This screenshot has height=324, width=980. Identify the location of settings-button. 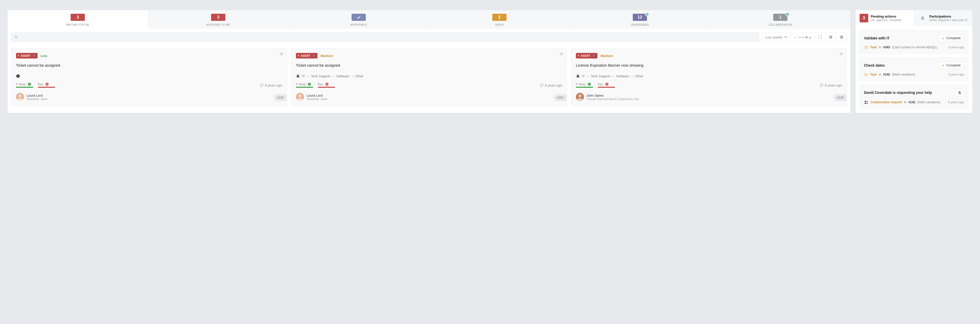
(841, 37).